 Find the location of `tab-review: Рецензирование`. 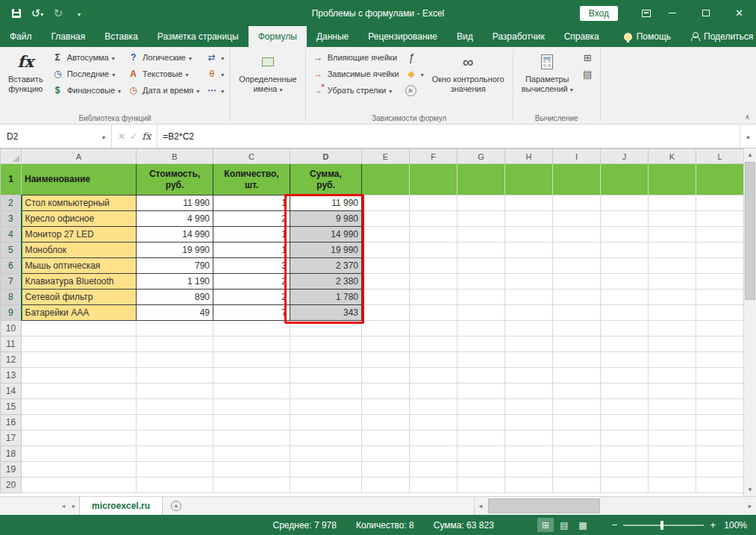

tab-review: Рецензирование is located at coordinates (403, 37).